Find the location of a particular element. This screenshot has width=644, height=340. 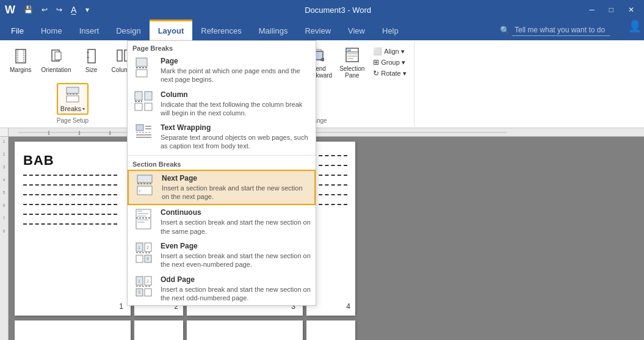

maximize-icon: □ is located at coordinates (612, 10).